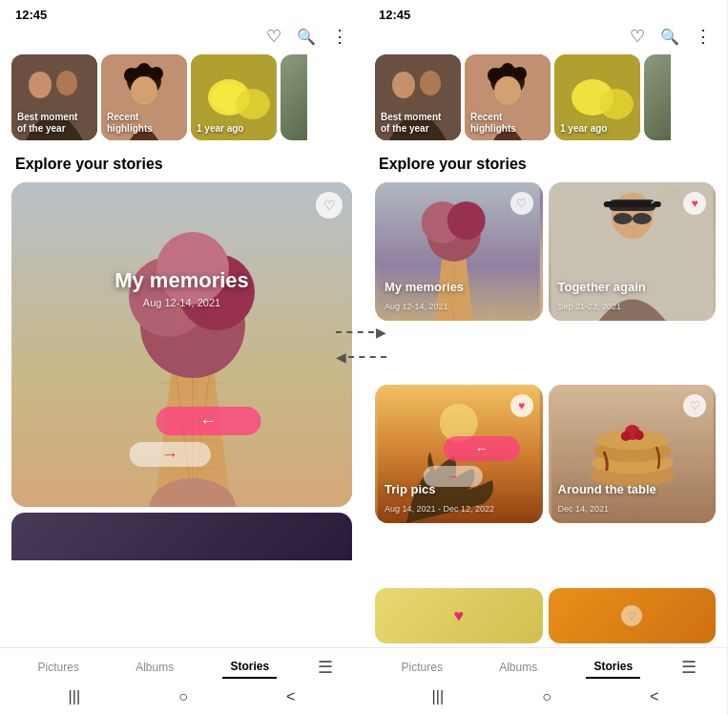 The image size is (728, 715). Describe the element at coordinates (130, 123) in the screenshot. I see `thumb2-label: Recent highlights` at that location.